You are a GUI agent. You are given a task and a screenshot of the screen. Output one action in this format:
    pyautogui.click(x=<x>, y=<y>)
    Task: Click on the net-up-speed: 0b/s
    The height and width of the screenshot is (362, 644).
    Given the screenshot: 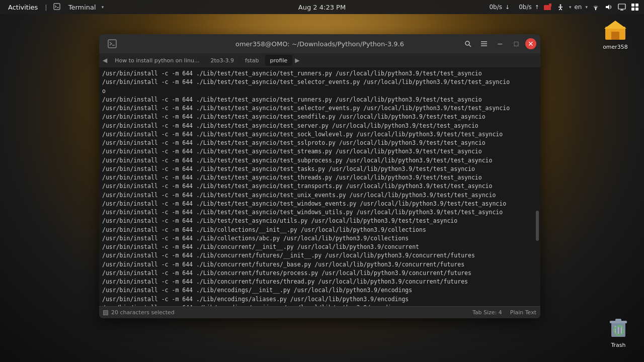 What is the action you would take?
    pyautogui.click(x=525, y=7)
    